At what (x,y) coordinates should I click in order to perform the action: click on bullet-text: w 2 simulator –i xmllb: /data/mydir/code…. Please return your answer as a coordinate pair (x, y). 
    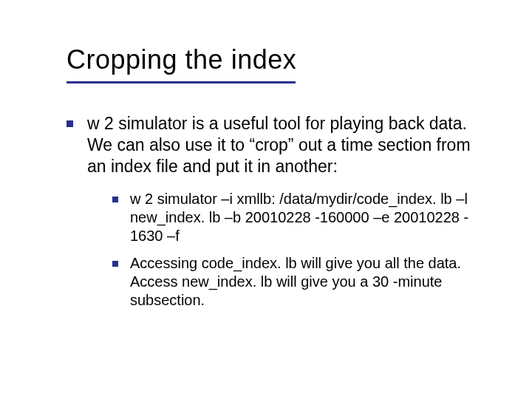
    Looking at the image, I should click on (299, 217).